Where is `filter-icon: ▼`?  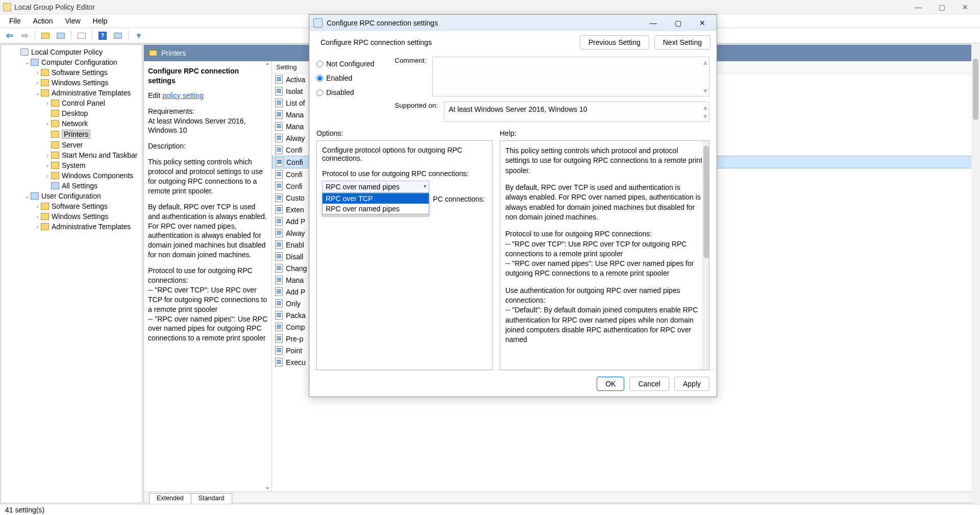
filter-icon: ▼ is located at coordinates (139, 36).